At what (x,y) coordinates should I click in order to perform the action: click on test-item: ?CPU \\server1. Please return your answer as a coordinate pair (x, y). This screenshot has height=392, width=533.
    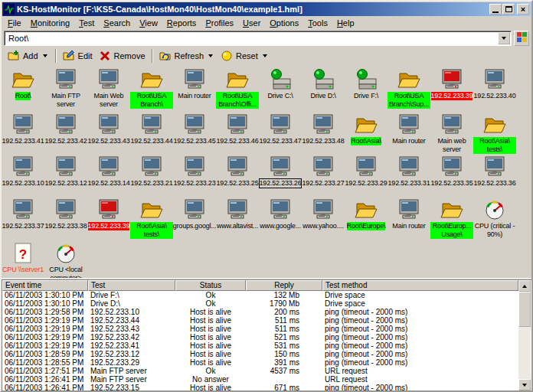
    Looking at the image, I should click on (23, 260).